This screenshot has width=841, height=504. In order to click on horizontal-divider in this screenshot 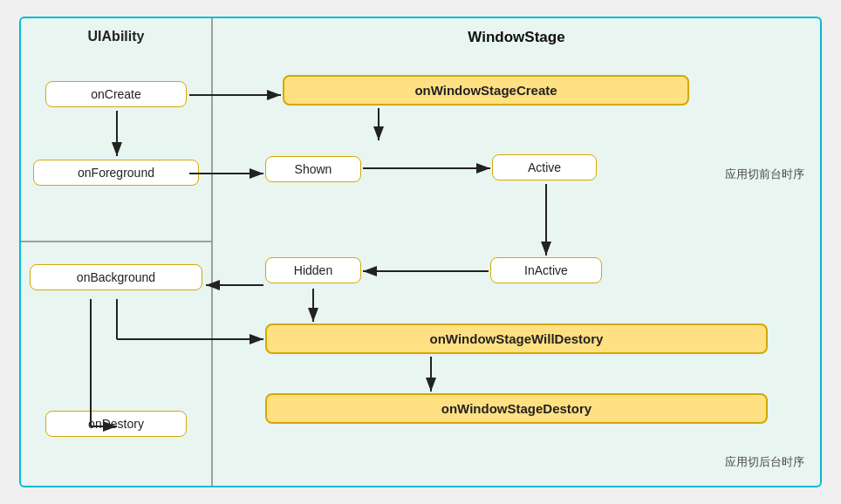, I will do `click(116, 242)`.